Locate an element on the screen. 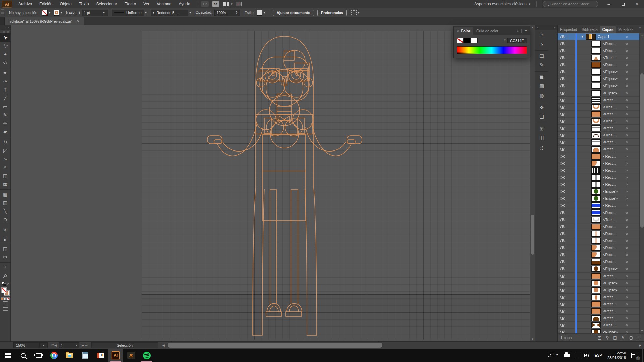 This screenshot has width=644, height=362. rectangle-tool: ▭ is located at coordinates (5, 107).